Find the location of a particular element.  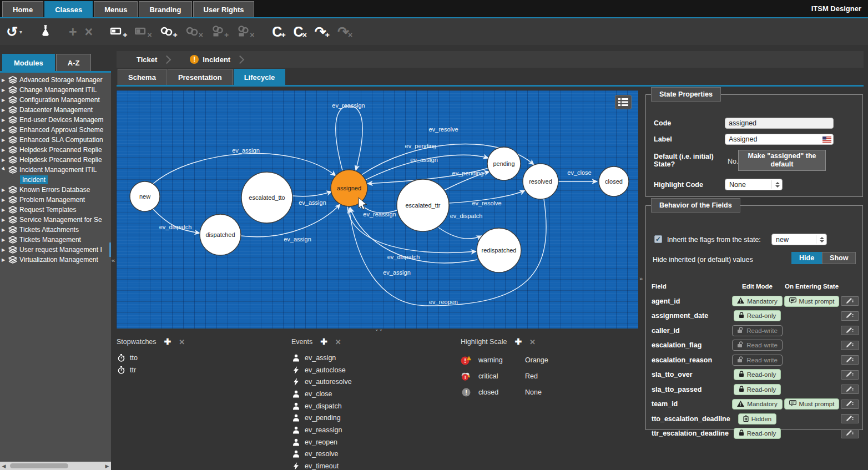

highlight-scale-delete-icon: ✕ is located at coordinates (533, 342).